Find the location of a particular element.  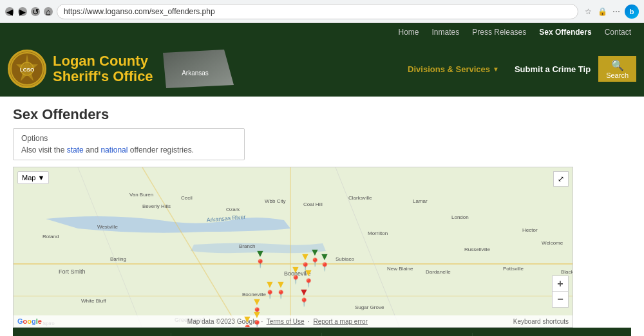

svg-text: Morrilton is located at coordinates (377, 233).